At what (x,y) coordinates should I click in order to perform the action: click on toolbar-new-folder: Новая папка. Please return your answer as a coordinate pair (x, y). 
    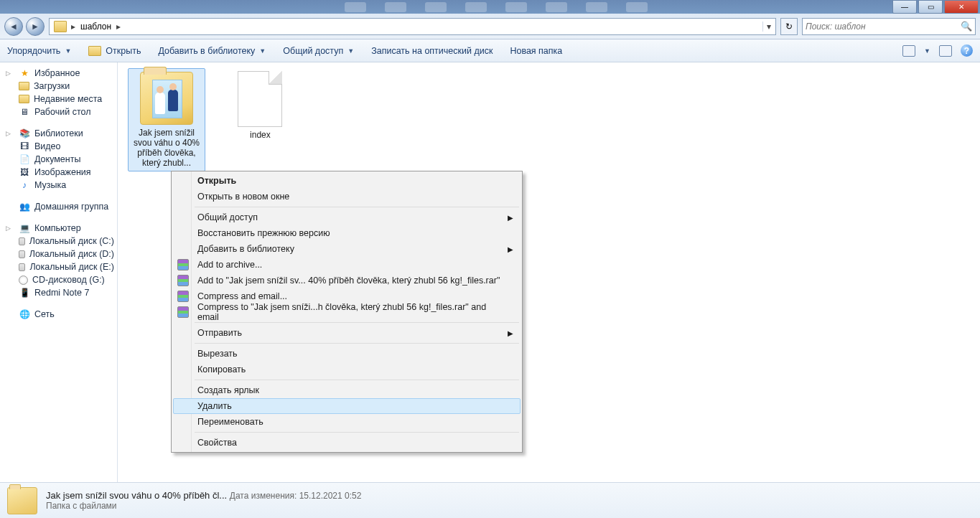
    Looking at the image, I should click on (536, 51).